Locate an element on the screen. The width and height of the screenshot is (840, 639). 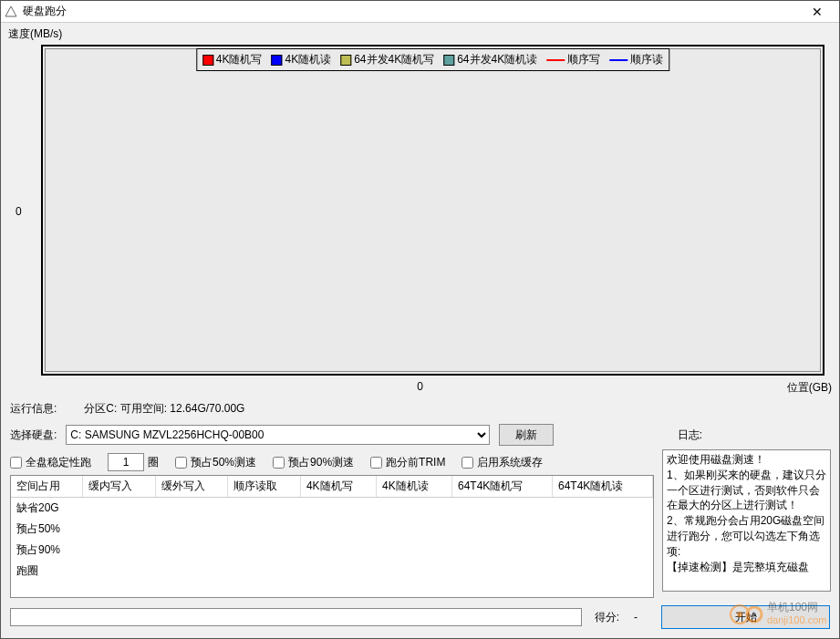
fullscan-checkbox: 全盘稳定性跑 is located at coordinates (51, 463).